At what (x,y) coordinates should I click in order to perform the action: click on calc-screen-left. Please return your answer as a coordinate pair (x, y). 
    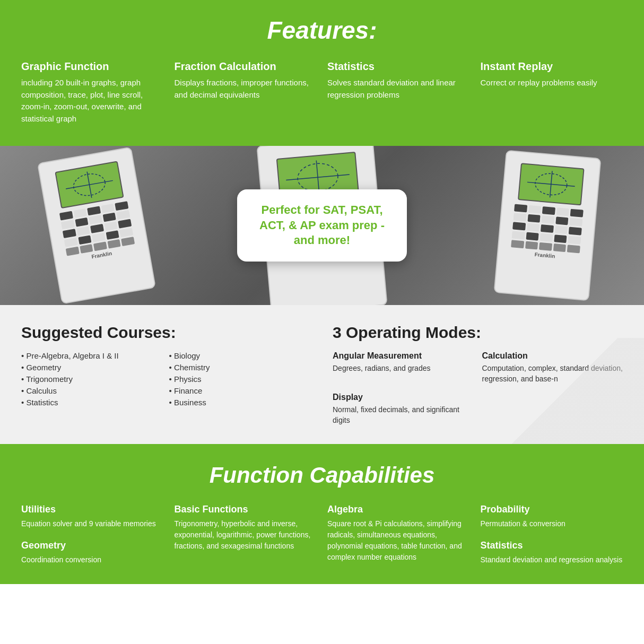
    Looking at the image, I should click on (90, 185).